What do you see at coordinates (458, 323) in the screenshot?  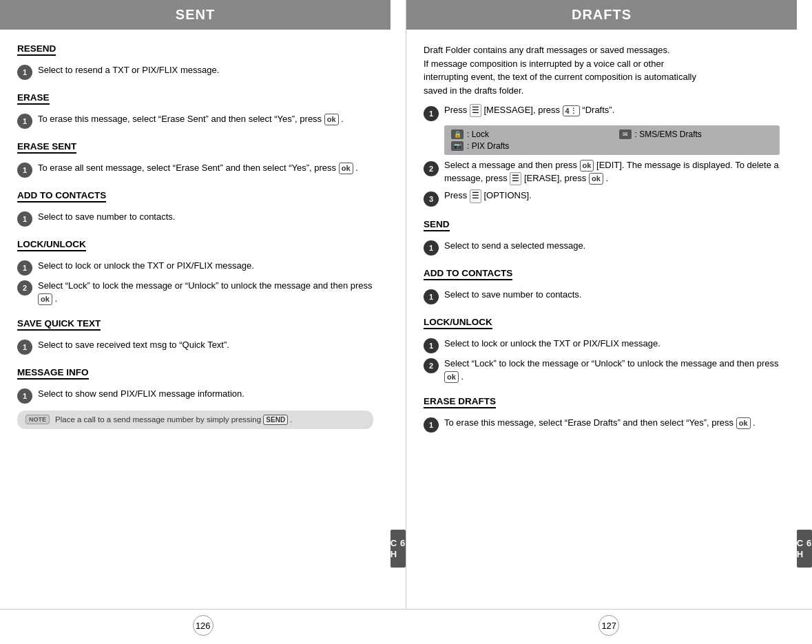 I see `drafts-lock-title: LOCK/UNLOCK` at bounding box center [458, 323].